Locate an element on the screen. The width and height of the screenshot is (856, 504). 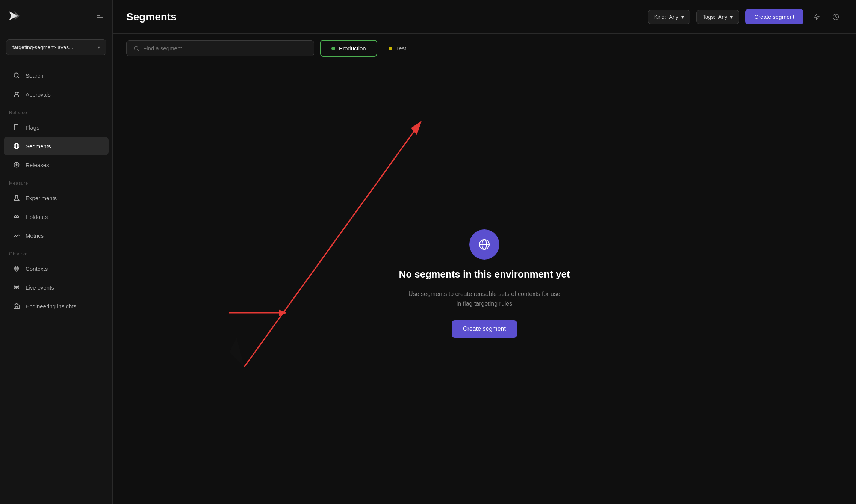
sidebar-item-approvals-label: Approvals is located at coordinates (38, 95).